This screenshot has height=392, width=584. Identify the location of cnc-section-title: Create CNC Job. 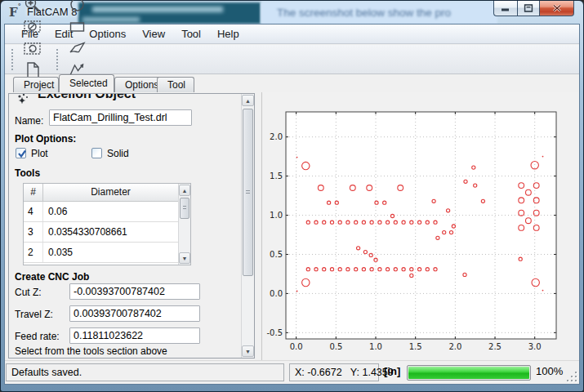
(52, 277).